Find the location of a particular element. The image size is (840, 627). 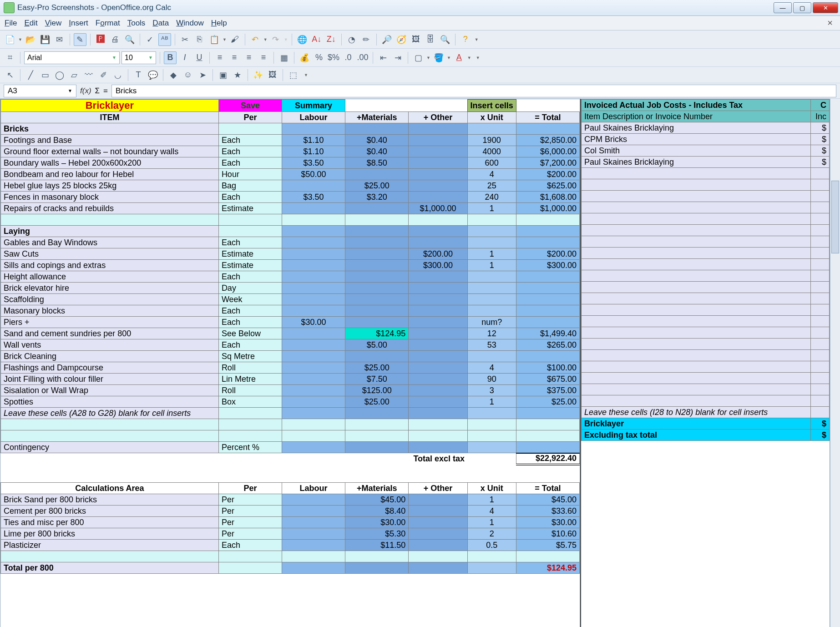

rect-icon: ▭ is located at coordinates (45, 75).